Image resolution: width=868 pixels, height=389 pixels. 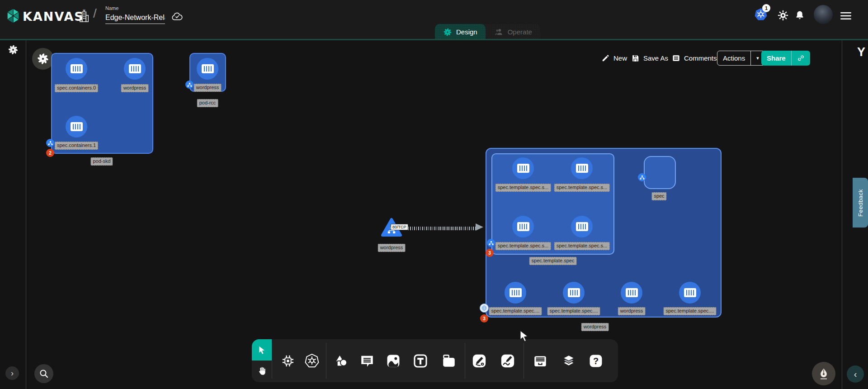 I want to click on layers-icon, so click(x=569, y=361).